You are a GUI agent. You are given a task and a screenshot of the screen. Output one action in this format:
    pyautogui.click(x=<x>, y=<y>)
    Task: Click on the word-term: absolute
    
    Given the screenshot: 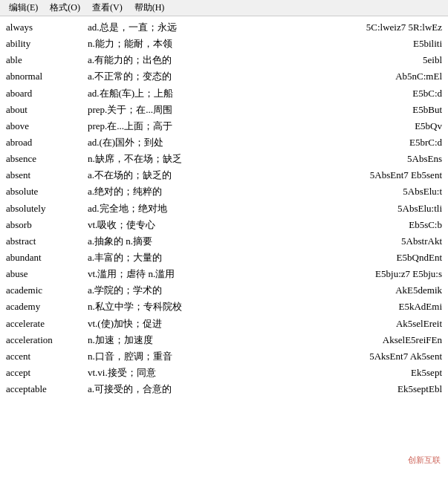 What is the action you would take?
    pyautogui.click(x=47, y=192)
    